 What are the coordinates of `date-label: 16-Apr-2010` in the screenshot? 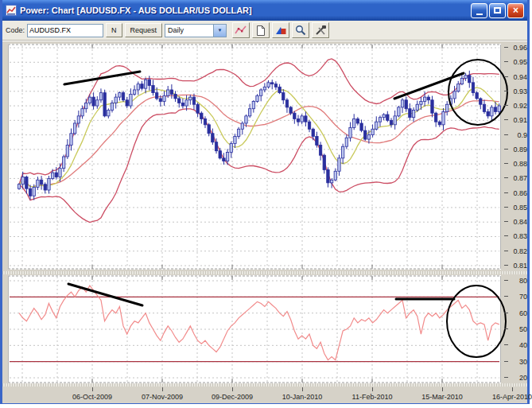 It's located at (512, 397).